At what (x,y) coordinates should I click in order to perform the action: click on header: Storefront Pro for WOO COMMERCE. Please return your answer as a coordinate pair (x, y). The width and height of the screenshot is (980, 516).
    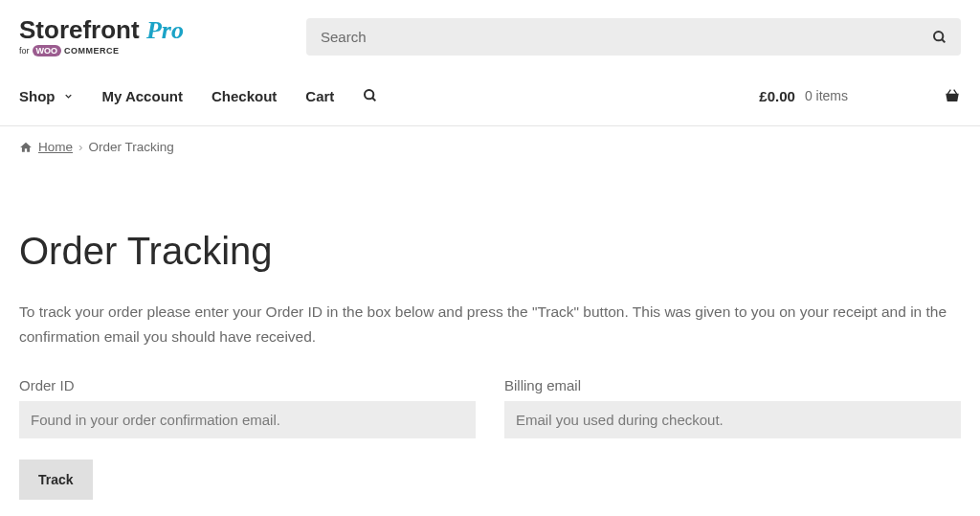
    Looking at the image, I should click on (490, 33).